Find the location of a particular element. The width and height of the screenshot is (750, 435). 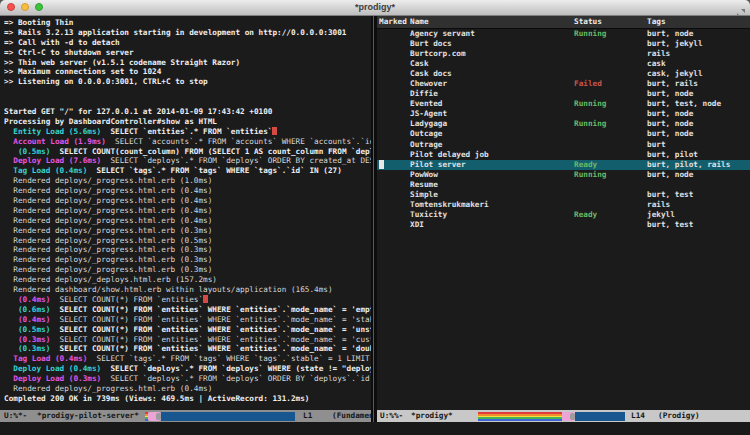

service-tags: cask, jekyll is located at coordinates (675, 74).